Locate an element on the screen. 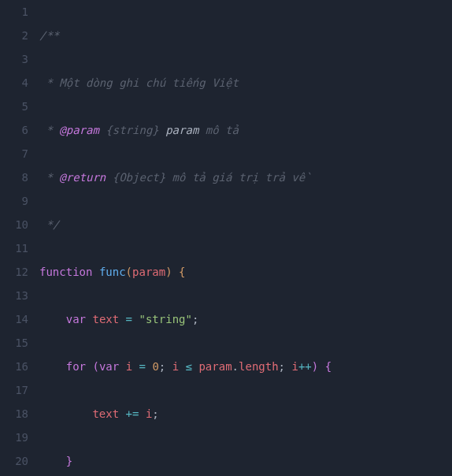 The height and width of the screenshot is (476, 452). line-number: 20 is located at coordinates (14, 461).